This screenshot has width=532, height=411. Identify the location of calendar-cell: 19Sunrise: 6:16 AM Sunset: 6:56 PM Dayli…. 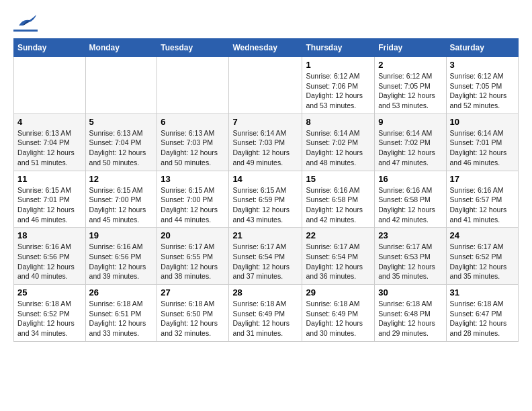
(121, 257).